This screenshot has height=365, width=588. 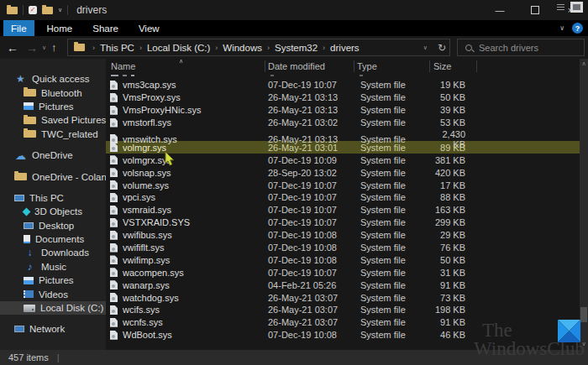 I want to click on up-button: ↑, so click(x=54, y=47).